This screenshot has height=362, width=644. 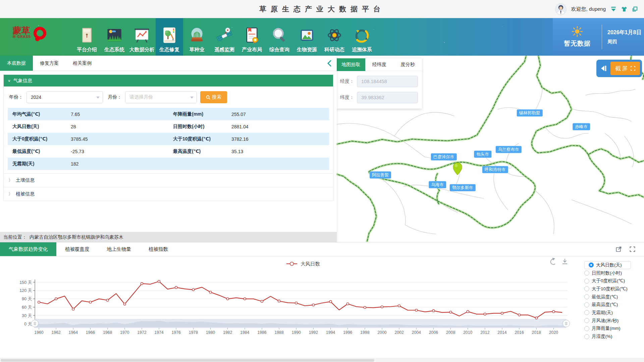 What do you see at coordinates (635, 9) in the screenshot?
I see `windows-restore-icon` at bounding box center [635, 9].